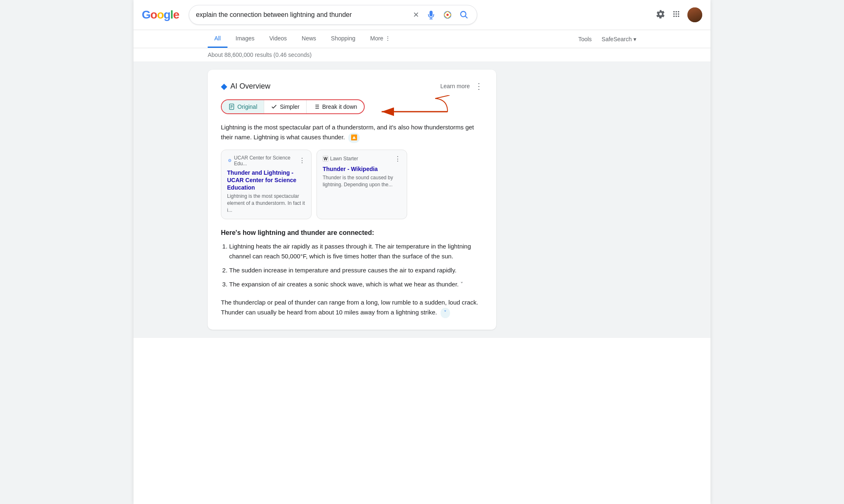 The height and width of the screenshot is (504, 844). What do you see at coordinates (224, 86) in the screenshot?
I see `ai-diamond-icon: ◆` at bounding box center [224, 86].